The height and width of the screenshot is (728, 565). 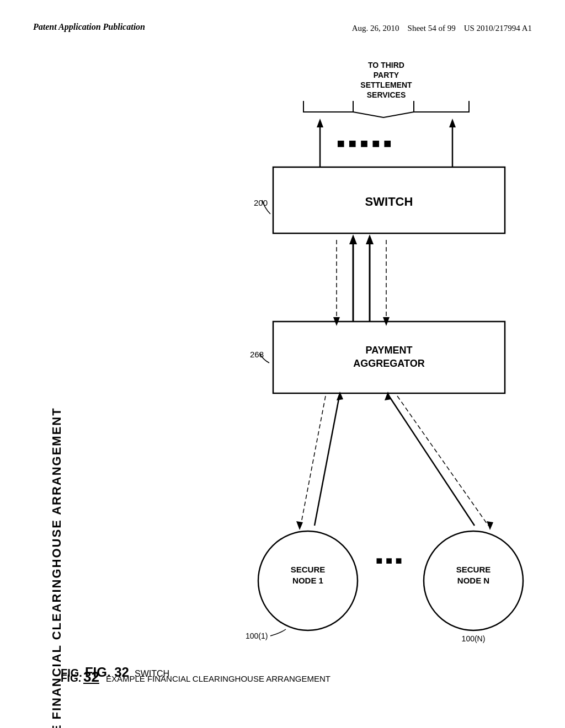 What do you see at coordinates (383, 115) in the screenshot?
I see `brace-center` at bounding box center [383, 115].